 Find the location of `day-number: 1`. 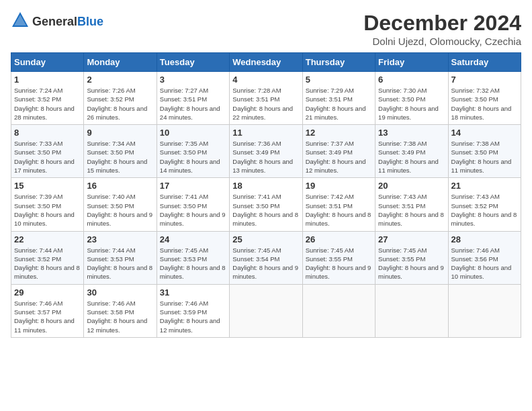

day-number: 1 is located at coordinates (47, 79).